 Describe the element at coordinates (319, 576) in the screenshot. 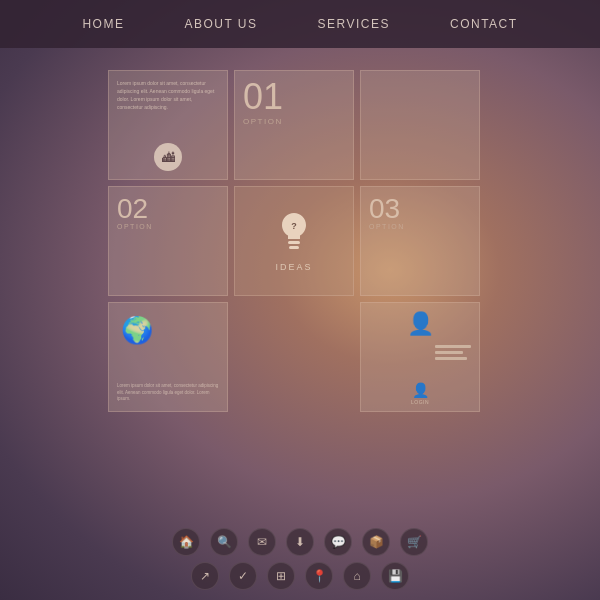

I see `pin-icon: 📍` at that location.